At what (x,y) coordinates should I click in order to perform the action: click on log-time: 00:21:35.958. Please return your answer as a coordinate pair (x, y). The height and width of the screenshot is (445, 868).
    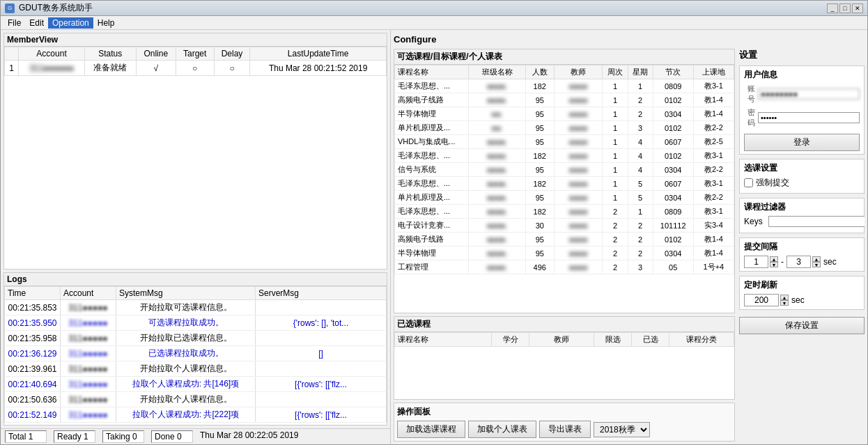
    Looking at the image, I should click on (33, 338).